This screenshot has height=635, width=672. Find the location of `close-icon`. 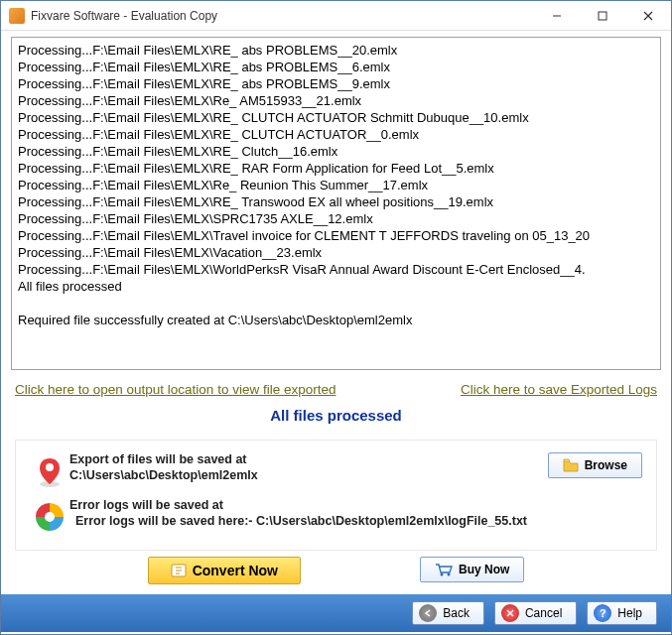

close-icon is located at coordinates (648, 16).